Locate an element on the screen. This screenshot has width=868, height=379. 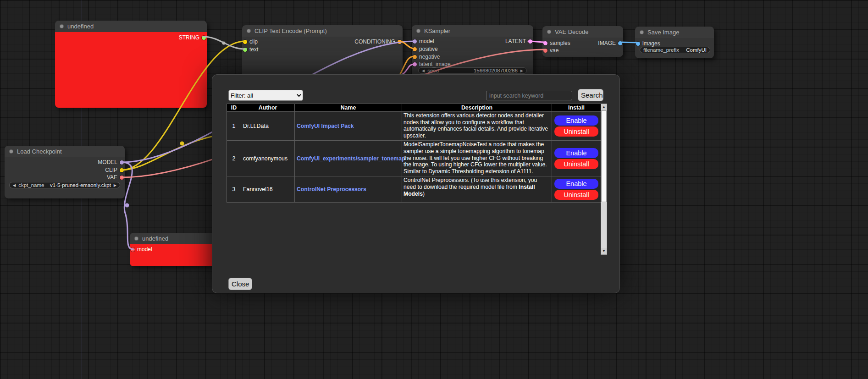
extension-link: ComfyUI Impact Pack is located at coordinates (326, 126).